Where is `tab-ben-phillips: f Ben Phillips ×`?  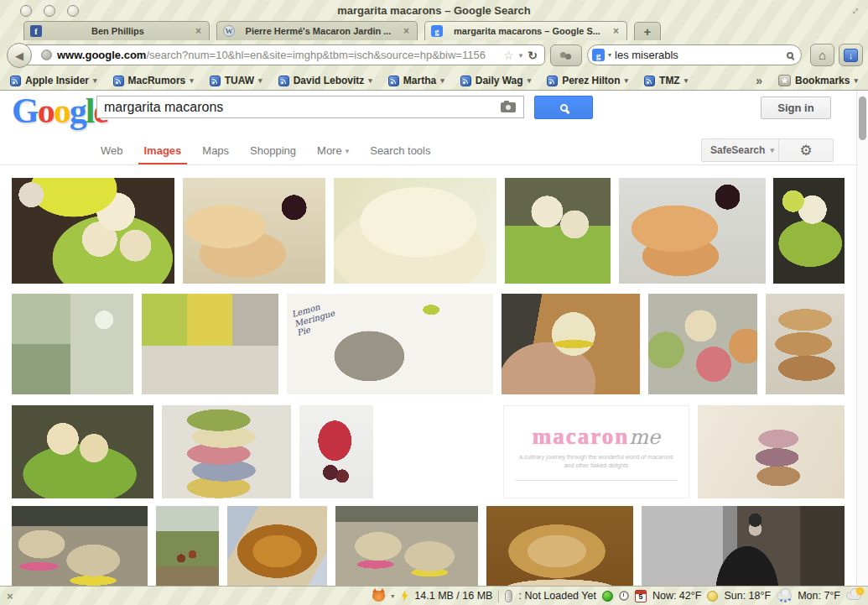 tab-ben-phillips: f Ben Phillips × is located at coordinates (117, 30).